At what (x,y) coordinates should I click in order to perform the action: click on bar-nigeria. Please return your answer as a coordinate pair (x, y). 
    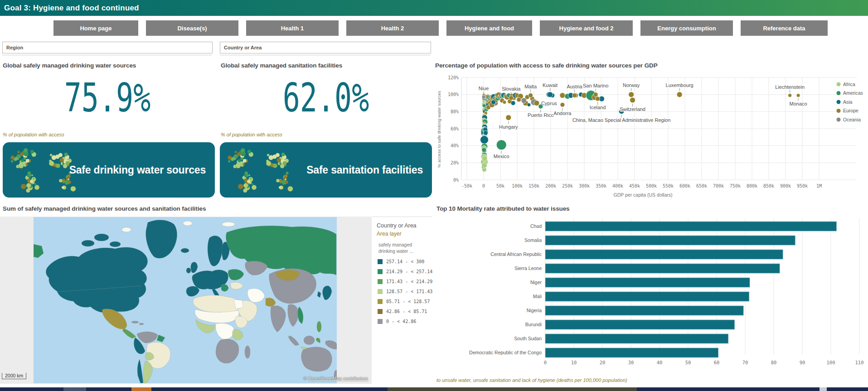
    Looking at the image, I should click on (645, 311).